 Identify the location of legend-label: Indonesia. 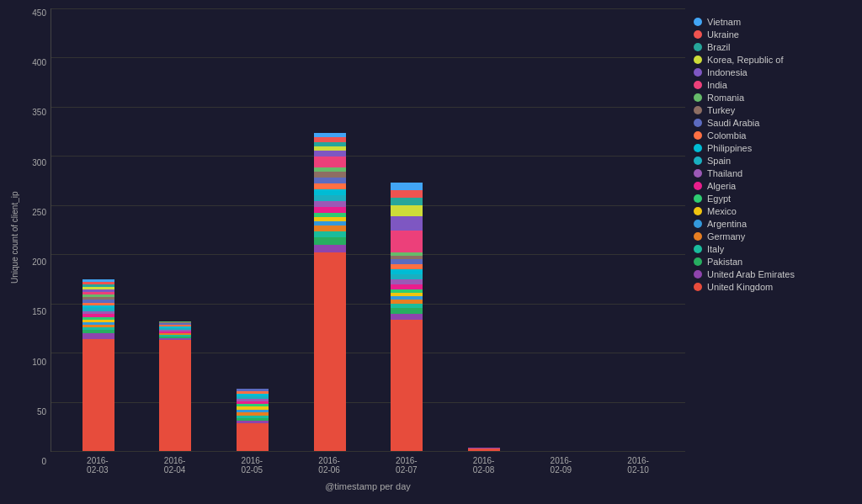
(727, 72).